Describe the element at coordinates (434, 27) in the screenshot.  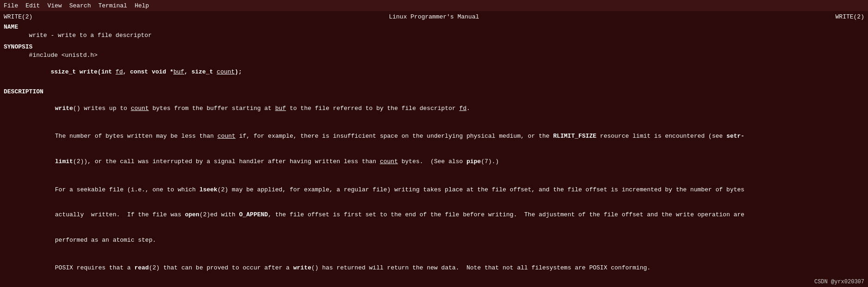
I see `name-title: NAME` at that location.